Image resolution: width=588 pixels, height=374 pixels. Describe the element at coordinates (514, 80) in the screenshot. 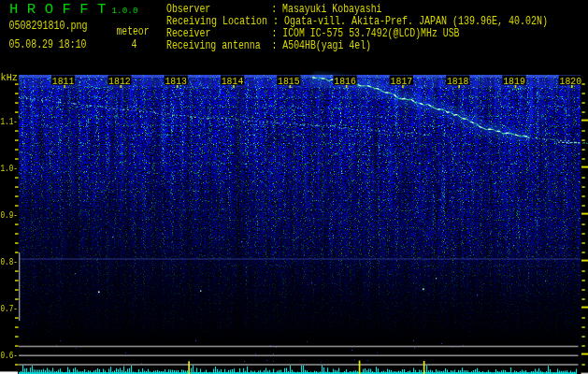

I see `svg-text: 1819` at that location.